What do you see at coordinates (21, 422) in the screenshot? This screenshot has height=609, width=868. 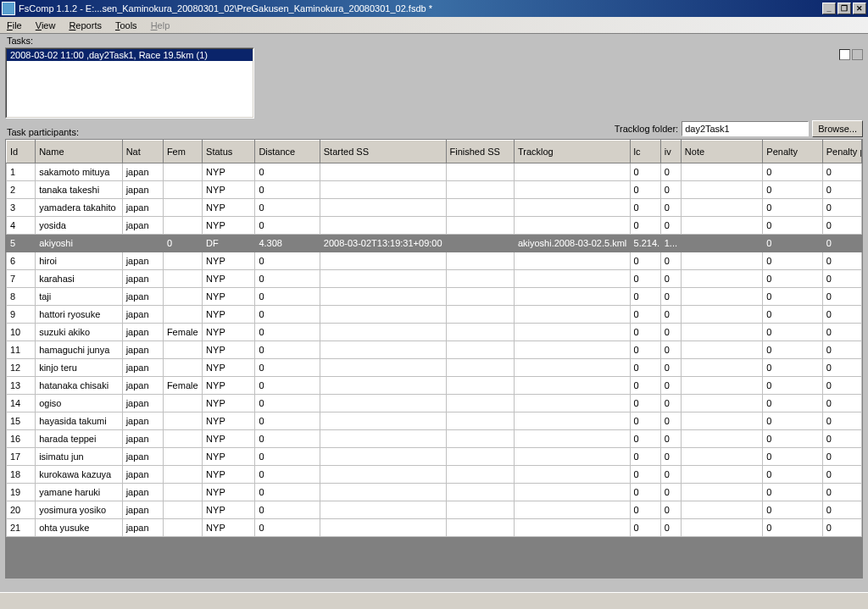 I see `cell-id: 15` at bounding box center [21, 422].